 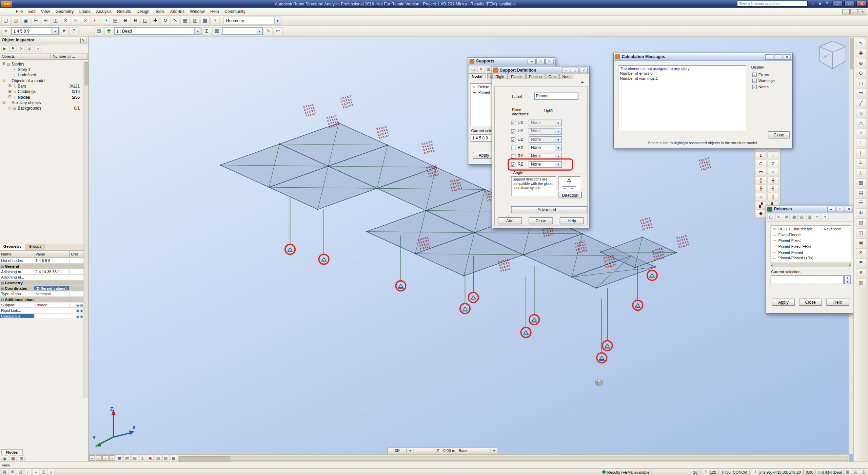 I want to click on nodes-view-icon: ▣, so click(x=5, y=459).